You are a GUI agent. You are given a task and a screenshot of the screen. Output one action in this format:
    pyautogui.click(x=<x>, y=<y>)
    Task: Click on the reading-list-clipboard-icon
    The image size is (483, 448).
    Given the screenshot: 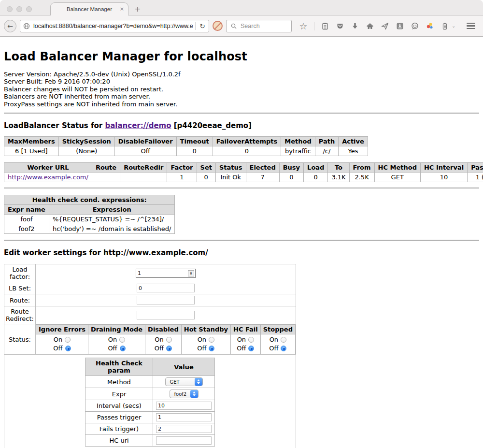 What is the action you would take?
    pyautogui.click(x=325, y=26)
    